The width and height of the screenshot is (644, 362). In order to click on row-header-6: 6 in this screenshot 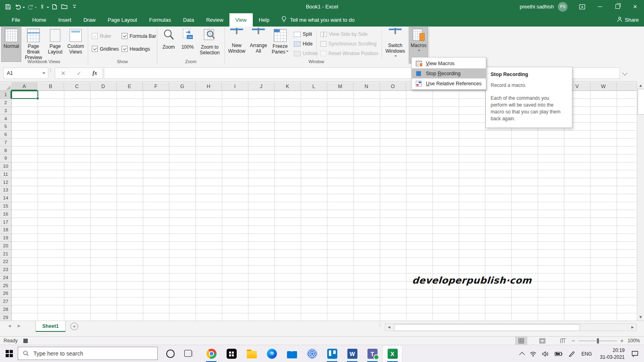, I will do `click(6, 135)`.